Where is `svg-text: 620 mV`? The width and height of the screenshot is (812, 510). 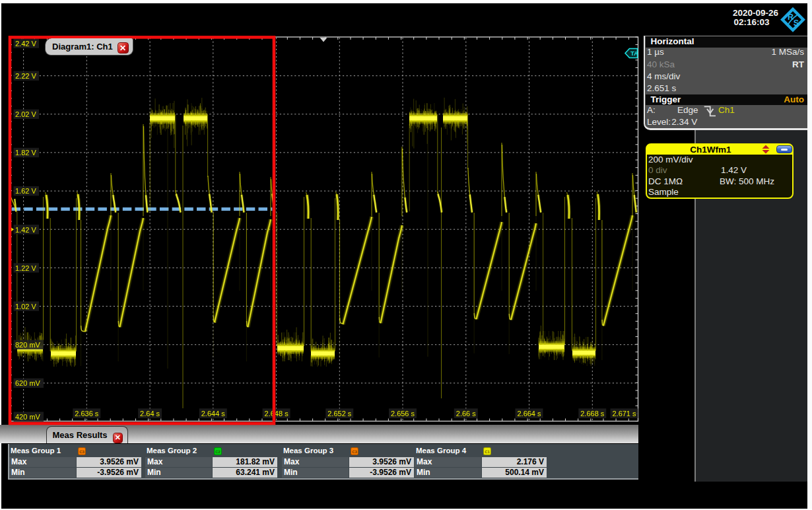
svg-text: 620 mV is located at coordinates (28, 383).